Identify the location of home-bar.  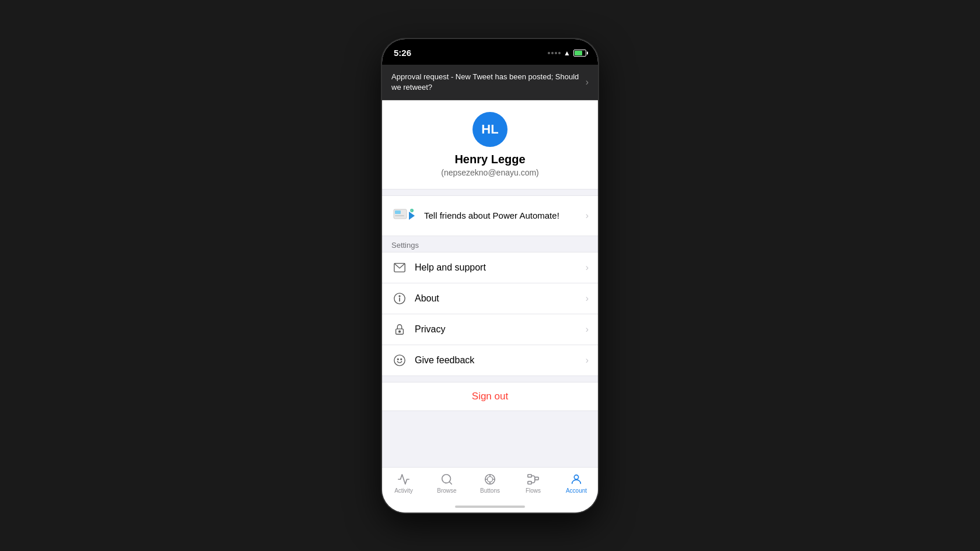
(490, 507).